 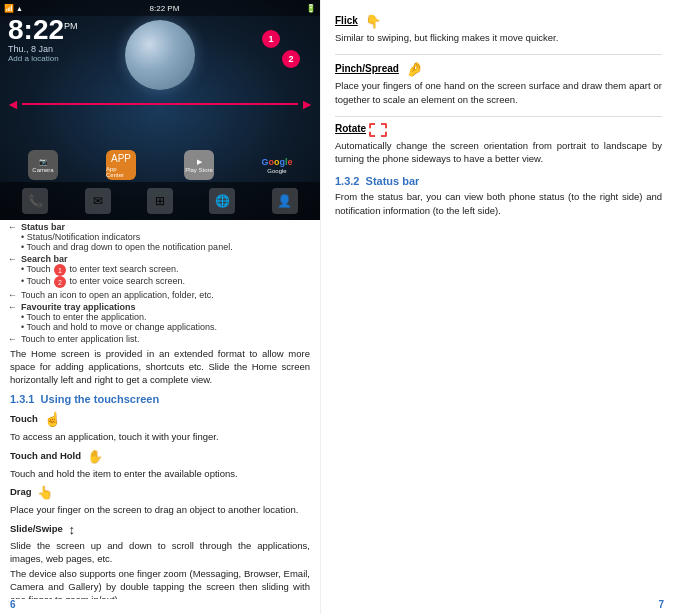 I want to click on google-icon: Google Google, so click(x=277, y=165).